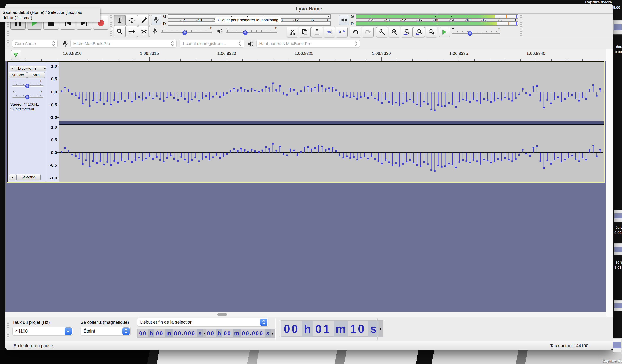 This screenshot has height=364, width=622. What do you see at coordinates (248, 20) in the screenshot?
I see `monitoring-tooltip: Cliquer pour démarrer le monitoring` at bounding box center [248, 20].